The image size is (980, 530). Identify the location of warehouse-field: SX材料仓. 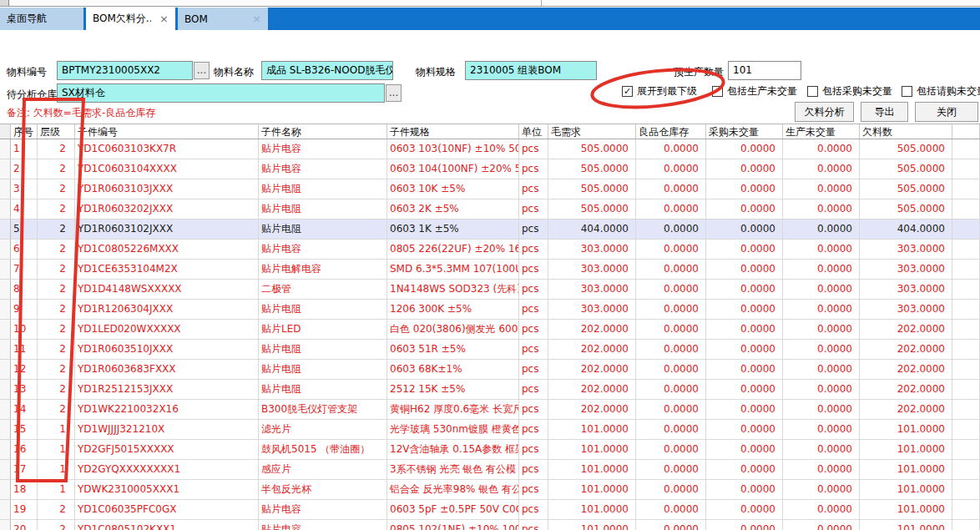
(220, 93).